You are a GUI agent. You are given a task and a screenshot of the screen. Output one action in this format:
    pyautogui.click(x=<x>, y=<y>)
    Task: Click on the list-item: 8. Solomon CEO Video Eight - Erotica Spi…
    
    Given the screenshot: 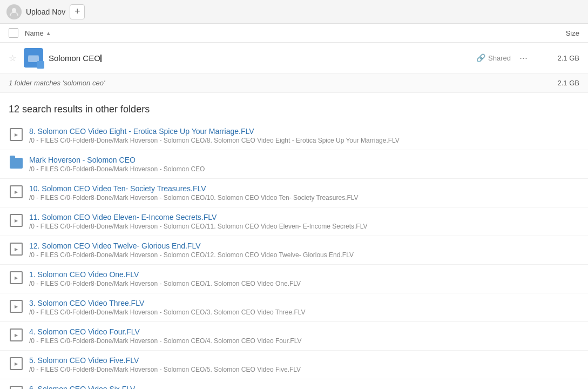 What is the action you would take?
    pyautogui.click(x=294, y=136)
    